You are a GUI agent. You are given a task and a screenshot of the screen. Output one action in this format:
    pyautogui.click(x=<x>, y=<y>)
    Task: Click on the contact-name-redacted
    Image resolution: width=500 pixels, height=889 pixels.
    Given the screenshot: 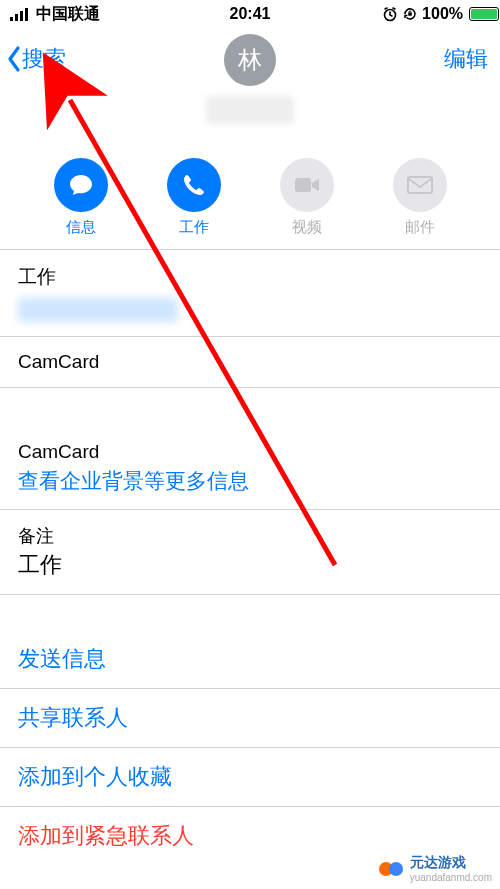 What is the action you would take?
    pyautogui.click(x=250, y=110)
    